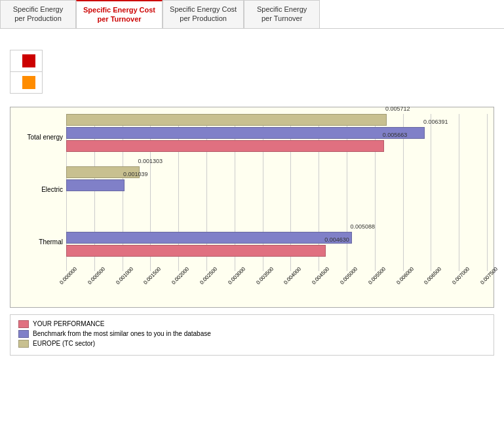  Describe the element at coordinates (489, 276) in the screenshot. I see `x-tick-label: 0.007500` at that location.